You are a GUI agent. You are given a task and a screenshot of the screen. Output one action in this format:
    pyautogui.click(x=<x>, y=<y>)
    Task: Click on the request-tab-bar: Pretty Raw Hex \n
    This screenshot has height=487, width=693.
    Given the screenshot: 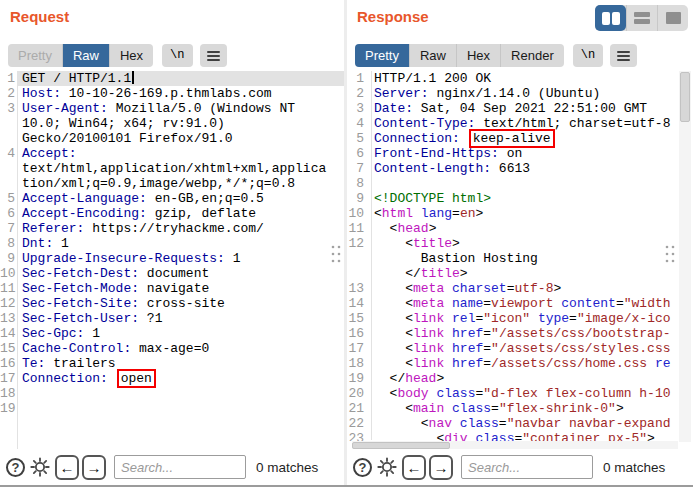 What is the action you would take?
    pyautogui.click(x=118, y=56)
    